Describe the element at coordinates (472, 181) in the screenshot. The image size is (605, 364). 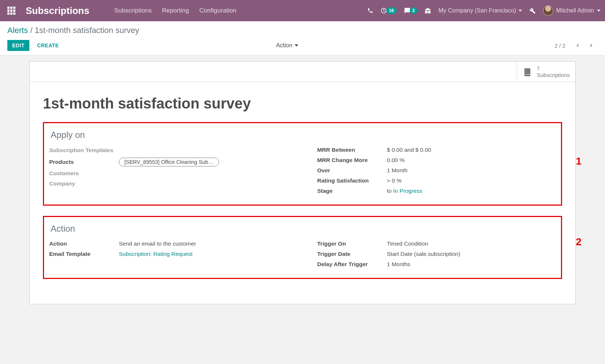
I see `value-rating: > 0 %` at that location.